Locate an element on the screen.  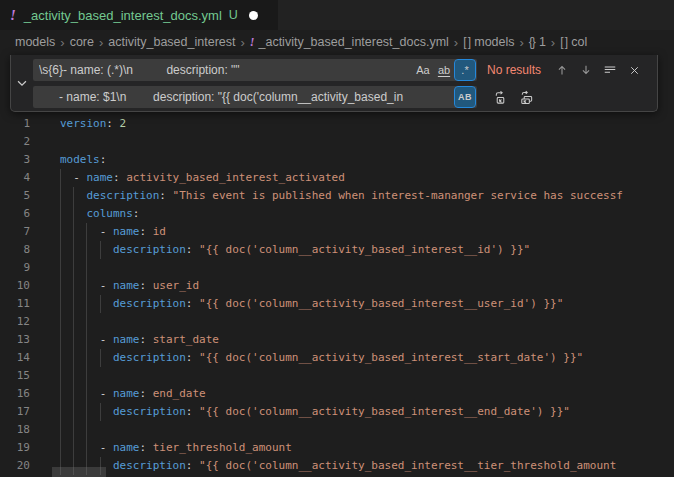
code-text: - name: user_id is located at coordinates (367, 286).